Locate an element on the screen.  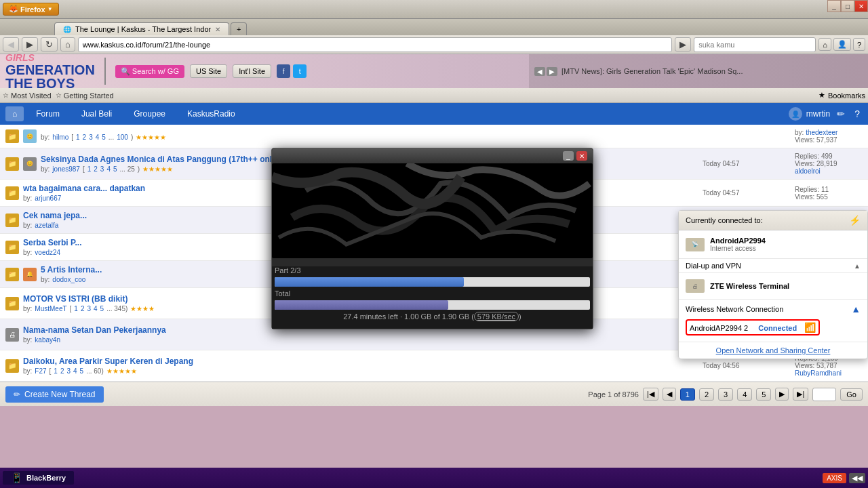
taskbar: 📱 BlackBerry AXIS ◀◀ is located at coordinates (434, 478).